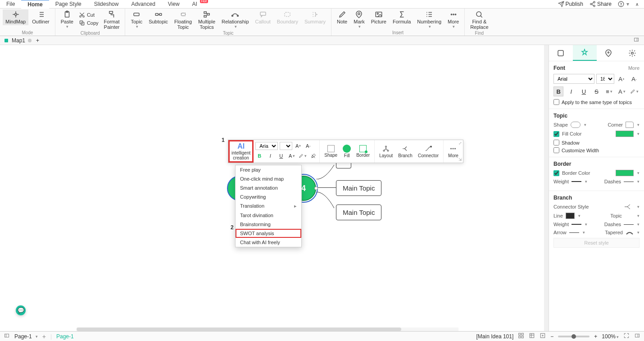 The height and width of the screenshot is (341, 644). Describe the element at coordinates (610, 336) in the screenshot. I see `zoom-level: 100%▾` at that location.